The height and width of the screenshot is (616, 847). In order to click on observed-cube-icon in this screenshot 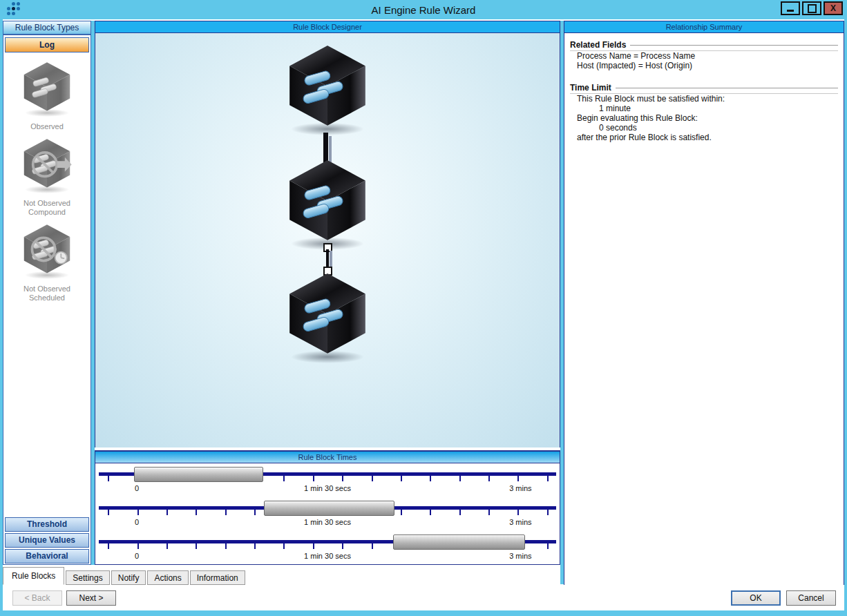, I will do `click(47, 89)`.